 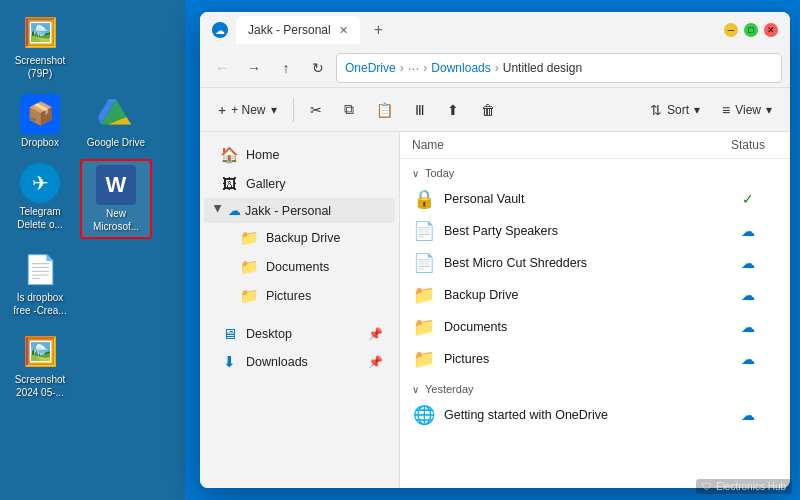 I want to click on new-tab-button: +, so click(x=378, y=30).